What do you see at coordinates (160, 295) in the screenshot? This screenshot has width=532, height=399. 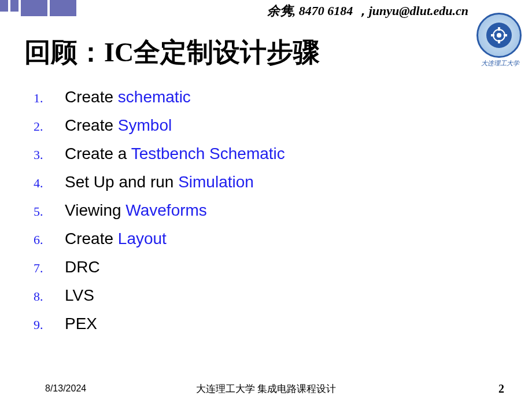 I see `list-item: 8.LVS` at bounding box center [160, 295].